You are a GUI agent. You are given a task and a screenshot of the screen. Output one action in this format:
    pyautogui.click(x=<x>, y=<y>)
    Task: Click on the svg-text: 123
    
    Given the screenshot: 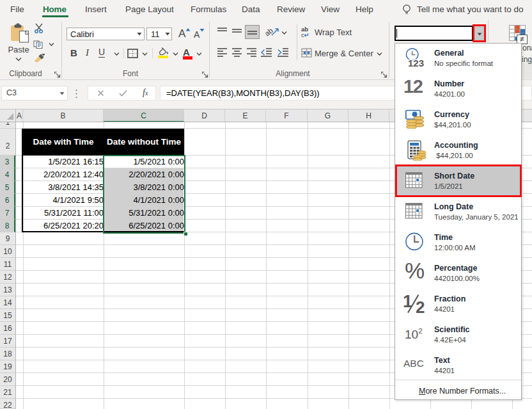 What is the action you would take?
    pyautogui.click(x=416, y=63)
    